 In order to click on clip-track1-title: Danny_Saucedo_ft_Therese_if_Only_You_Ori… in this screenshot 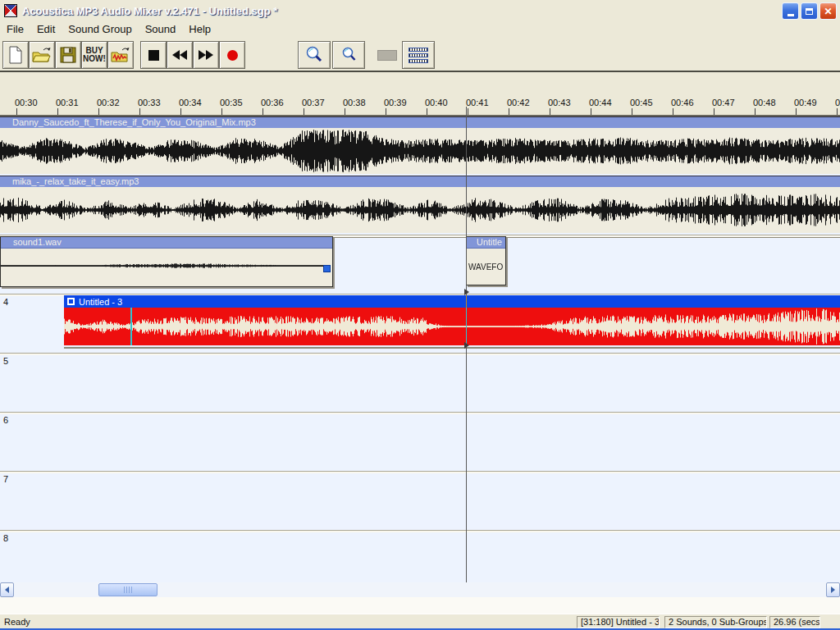, I will do `click(420, 122)`.